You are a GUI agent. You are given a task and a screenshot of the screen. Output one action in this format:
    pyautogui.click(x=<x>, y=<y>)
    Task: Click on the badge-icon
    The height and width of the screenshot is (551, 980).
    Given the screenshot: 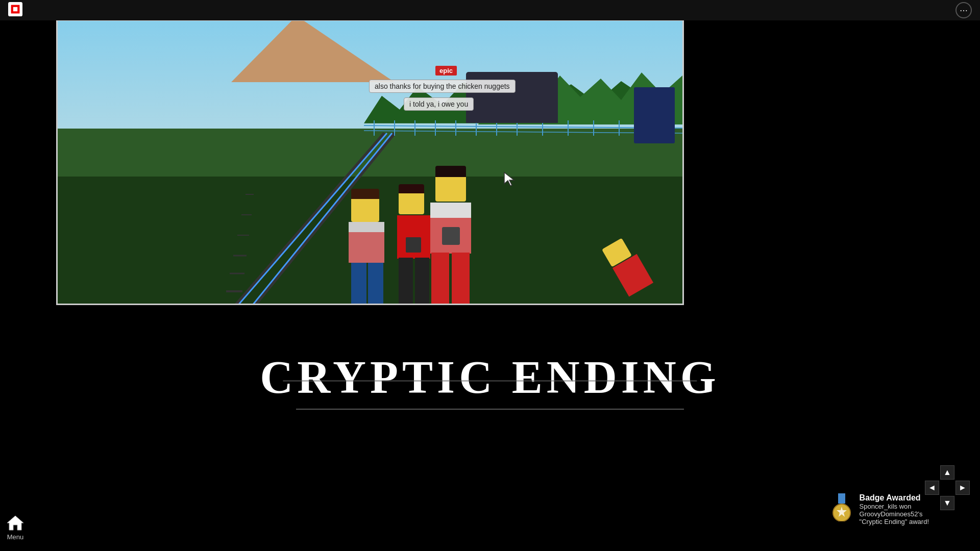 What is the action you would take?
    pyautogui.click(x=842, y=508)
    